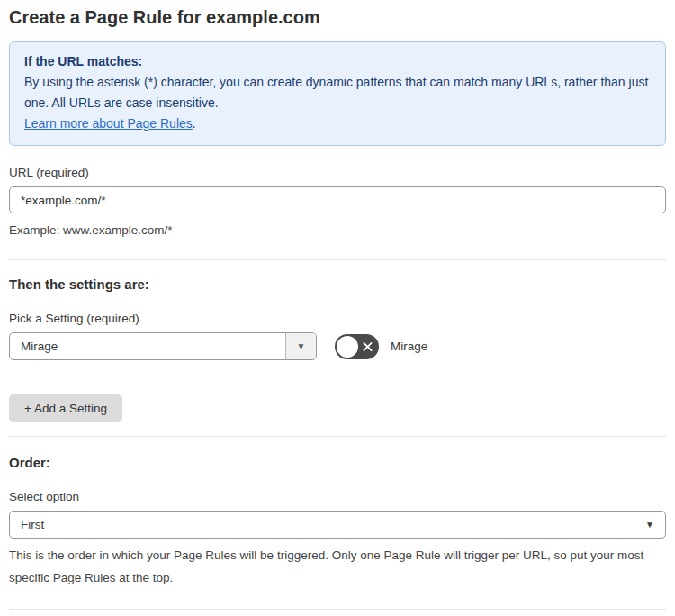  What do you see at coordinates (338, 346) in the screenshot?
I see `setting-row: Mirage ▼ Mirage` at bounding box center [338, 346].